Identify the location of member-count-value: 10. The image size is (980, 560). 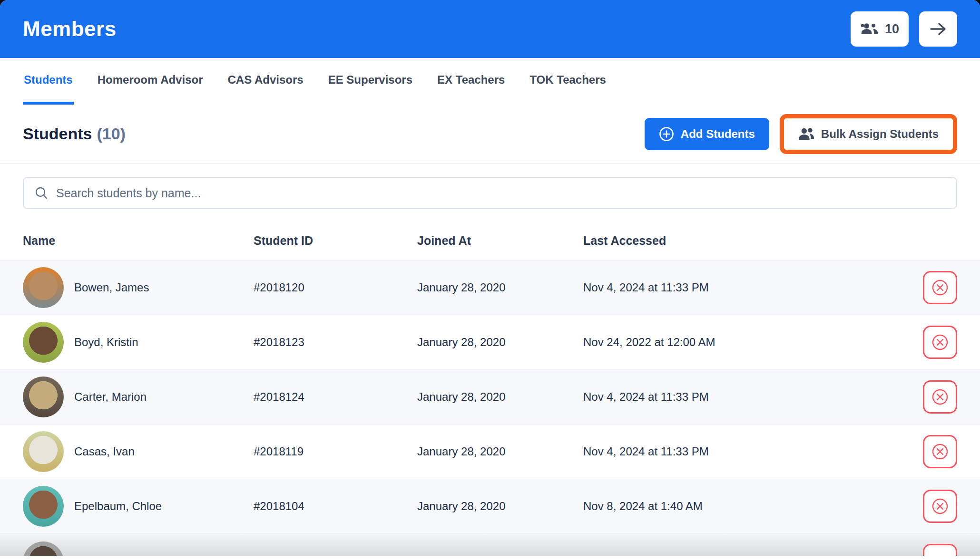
(892, 29).